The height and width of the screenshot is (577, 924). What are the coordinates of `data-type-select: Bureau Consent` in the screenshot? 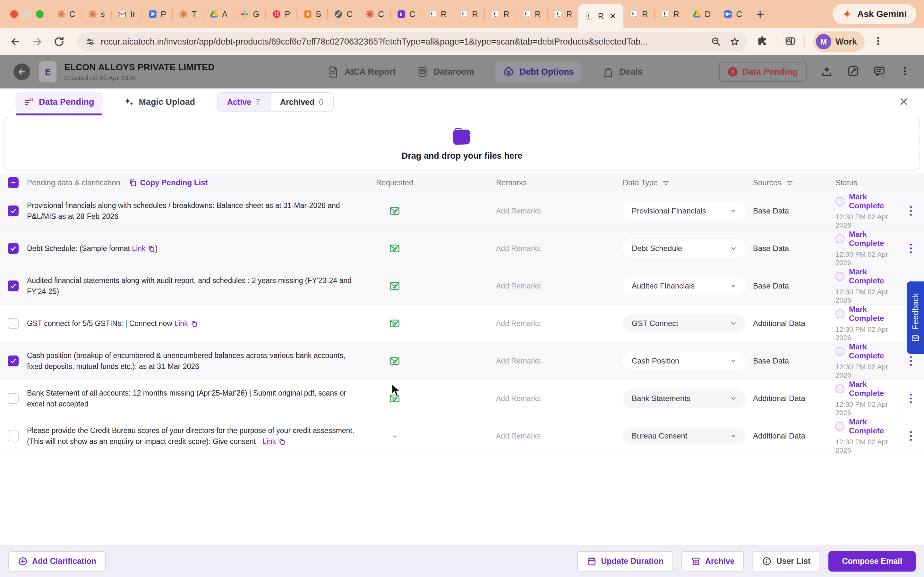 It's located at (684, 436).